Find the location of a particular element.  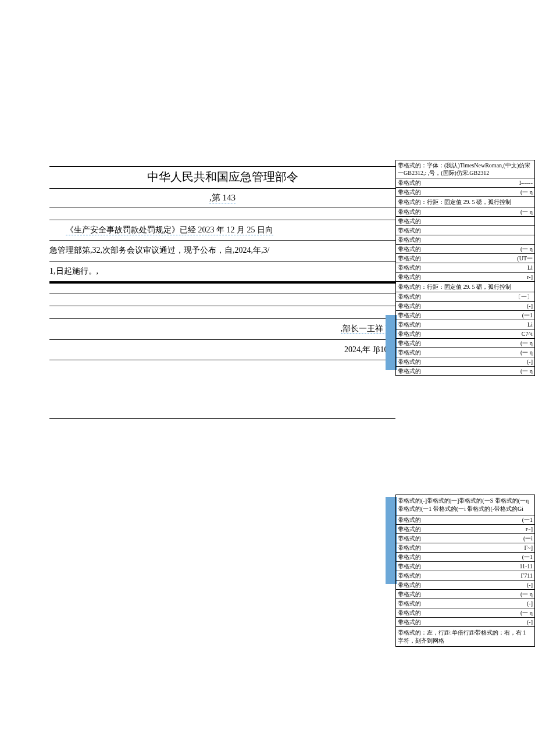

para-line-2: 急管理部第,32,次部务会议审议通过，现予公布，自,2024,年,3/ is located at coordinates (222, 251).